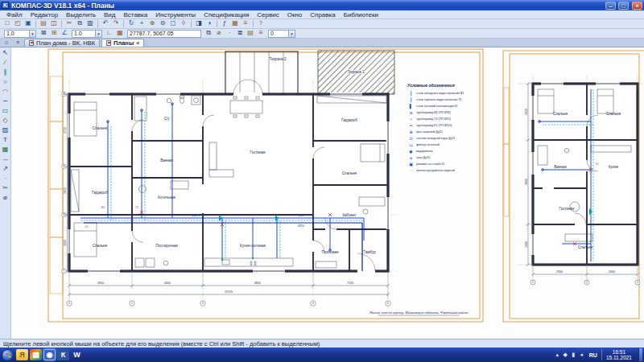  What do you see at coordinates (6, 72) in the screenshot?
I see `parallel-line-tool-icon: ∥` at bounding box center [6, 72].